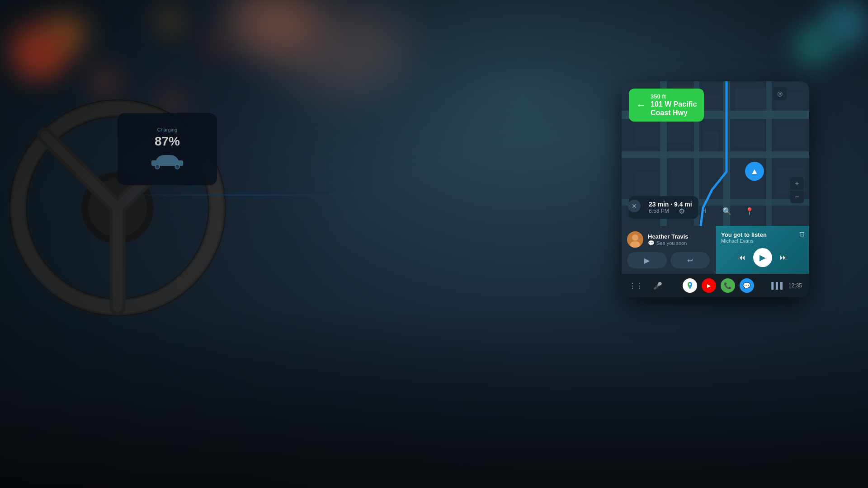 The height and width of the screenshot is (488, 868). I want to click on nav-right: ▌▌▌ 12:35, so click(787, 286).